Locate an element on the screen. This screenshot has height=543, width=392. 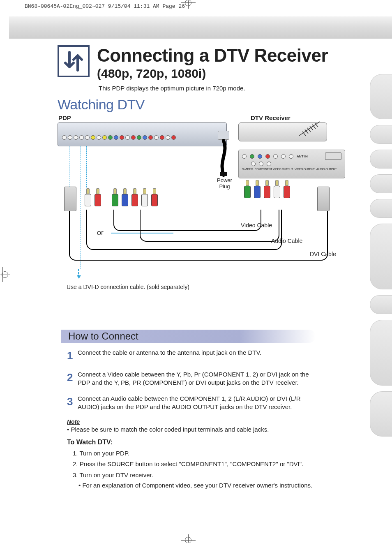
audio-cable-label: Audio Cable is located at coordinates (287, 241).